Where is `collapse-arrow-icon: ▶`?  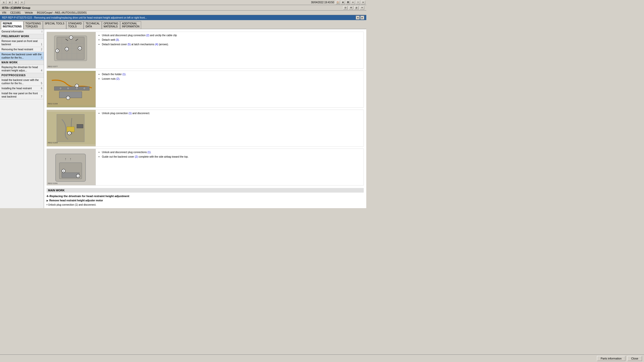
collapse-arrow-icon: ▶ is located at coordinates (47, 201).